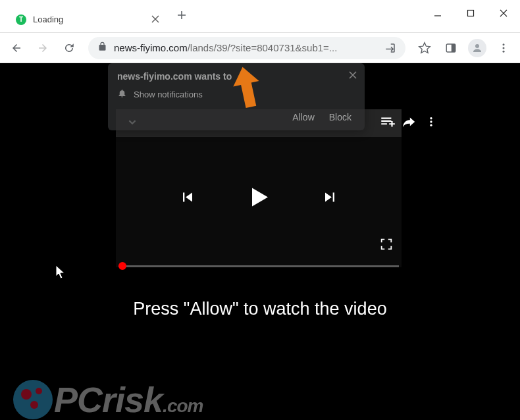 Image resolution: width=520 pixels, height=420 pixels. What do you see at coordinates (182, 16) in the screenshot?
I see `new-tab-icon` at bounding box center [182, 16].